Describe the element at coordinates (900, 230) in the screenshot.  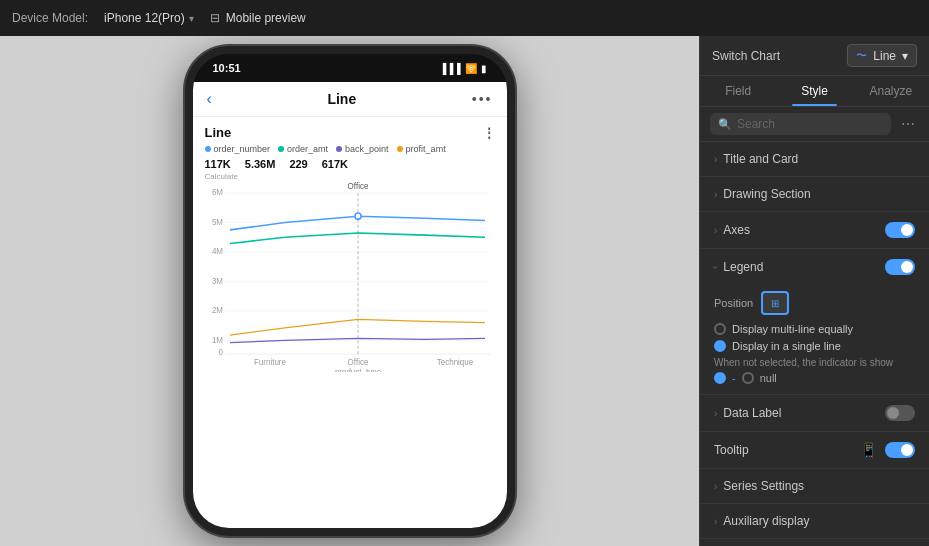
I see `axes-toggle` at that location.